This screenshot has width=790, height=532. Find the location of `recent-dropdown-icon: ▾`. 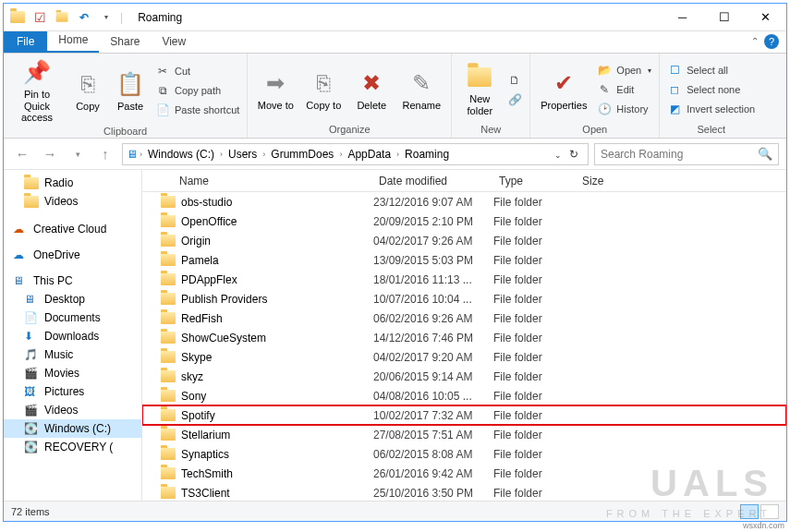

recent-dropdown-icon: ▾ is located at coordinates (78, 154).